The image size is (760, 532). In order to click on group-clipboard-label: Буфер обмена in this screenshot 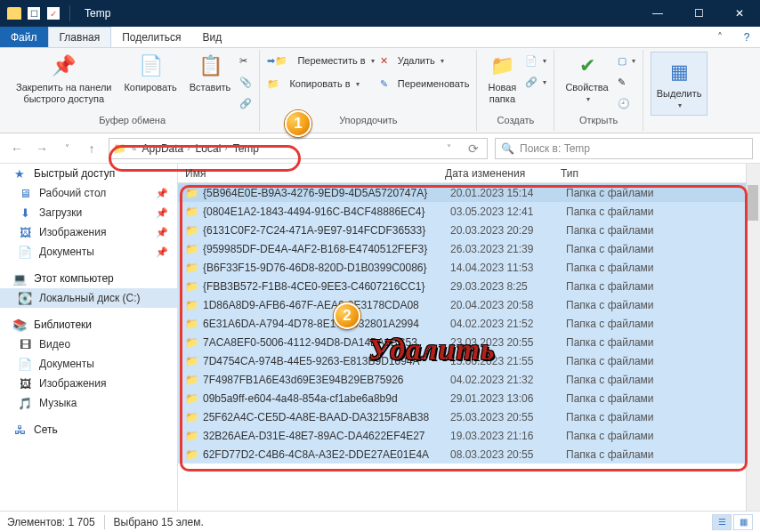, I will do `click(132, 122)`.